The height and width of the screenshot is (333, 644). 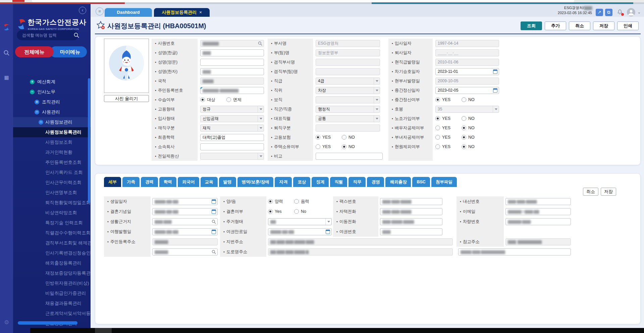 I want to click on field-input: ▇▇▇▇ ▇▇▇.▇▇▇▇▇▇▇▇▇, so click(x=515, y=252).